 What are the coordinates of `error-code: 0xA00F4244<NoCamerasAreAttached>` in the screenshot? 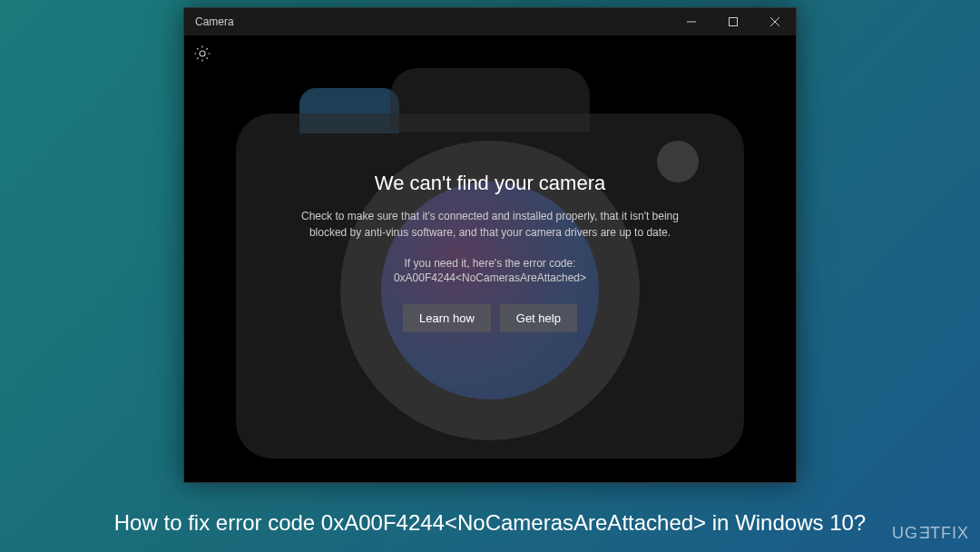 It's located at (490, 278).